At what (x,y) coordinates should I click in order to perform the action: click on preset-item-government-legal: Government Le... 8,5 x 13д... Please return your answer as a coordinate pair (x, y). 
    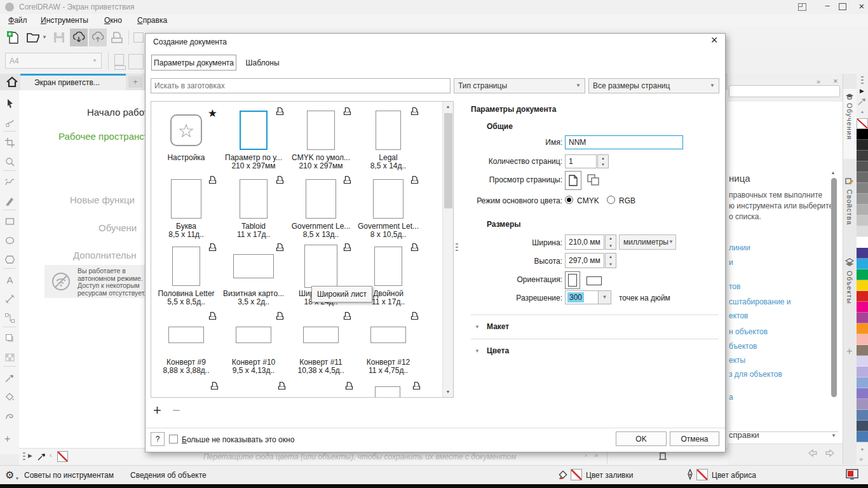
    Looking at the image, I should click on (321, 207).